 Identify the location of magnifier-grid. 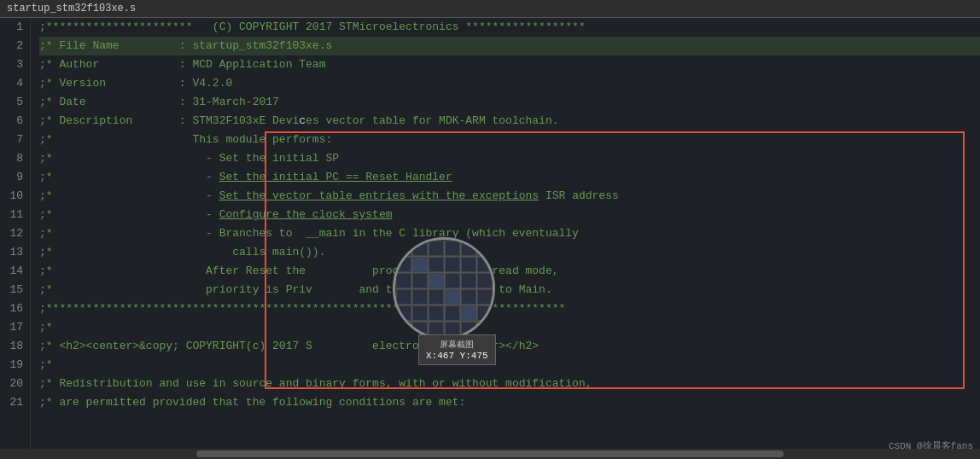
(444, 288).